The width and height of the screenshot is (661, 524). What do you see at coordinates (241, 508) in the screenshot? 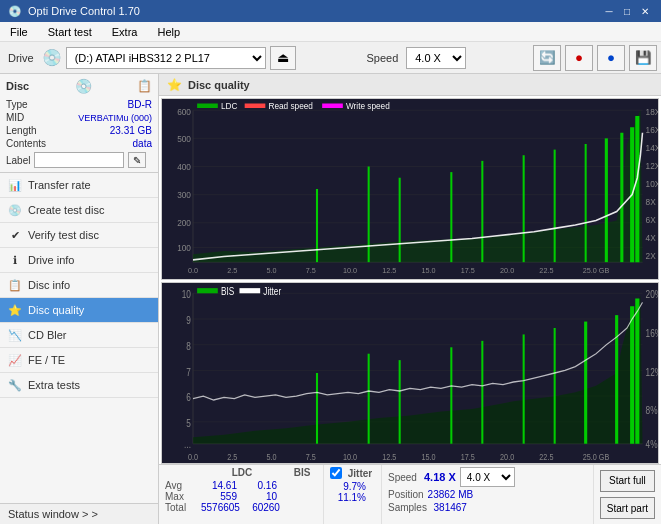
I see `total-row: Total 5576605 60260` at bounding box center [241, 508].